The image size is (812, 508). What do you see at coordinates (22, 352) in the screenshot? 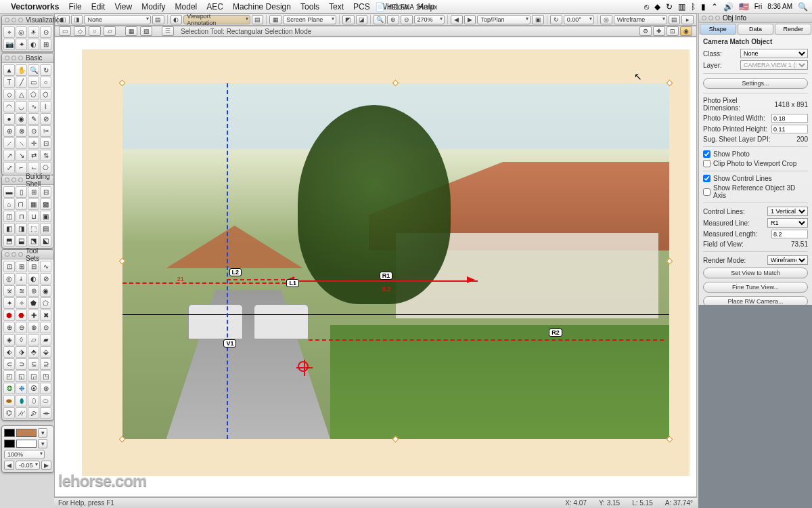
I see `tool-icon: ⬗` at bounding box center [22, 352].